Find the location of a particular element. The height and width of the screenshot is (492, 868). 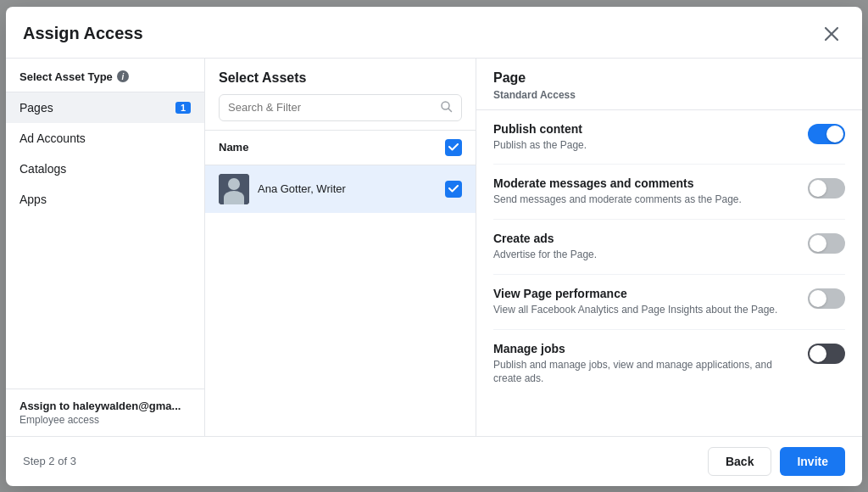

checkmark-icon is located at coordinates (453, 148).